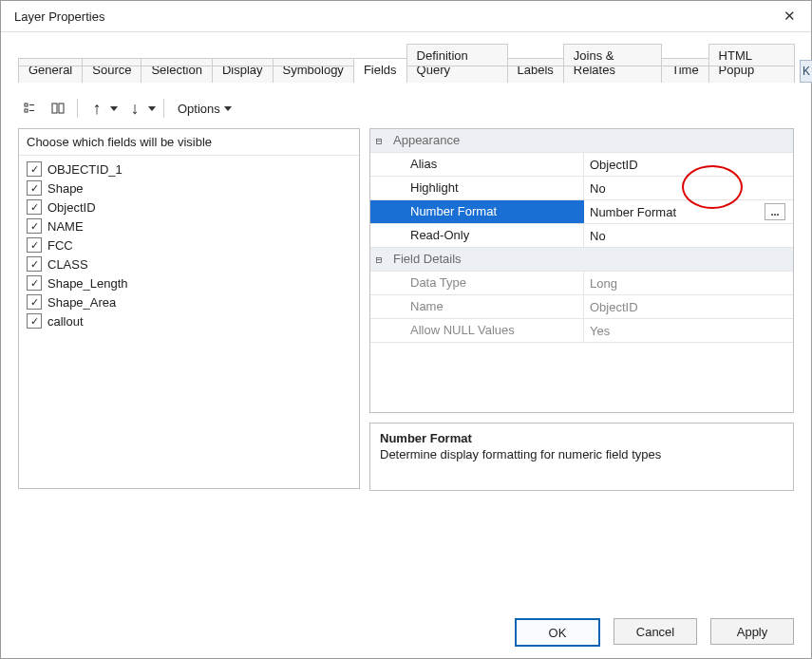 This screenshot has height=659, width=812. Describe the element at coordinates (380, 70) in the screenshot. I see `tab-fields: Fields` at that location.